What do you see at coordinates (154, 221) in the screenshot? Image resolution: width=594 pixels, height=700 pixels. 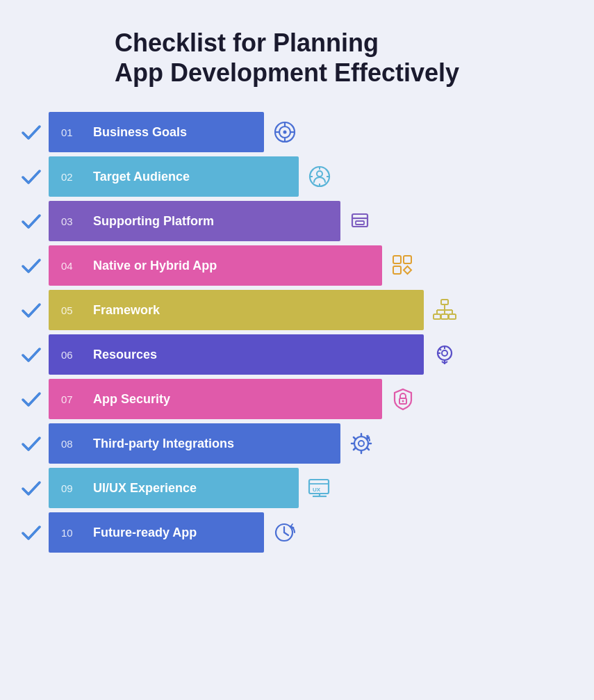 I see `item-label: Supporting Platform` at bounding box center [154, 221].